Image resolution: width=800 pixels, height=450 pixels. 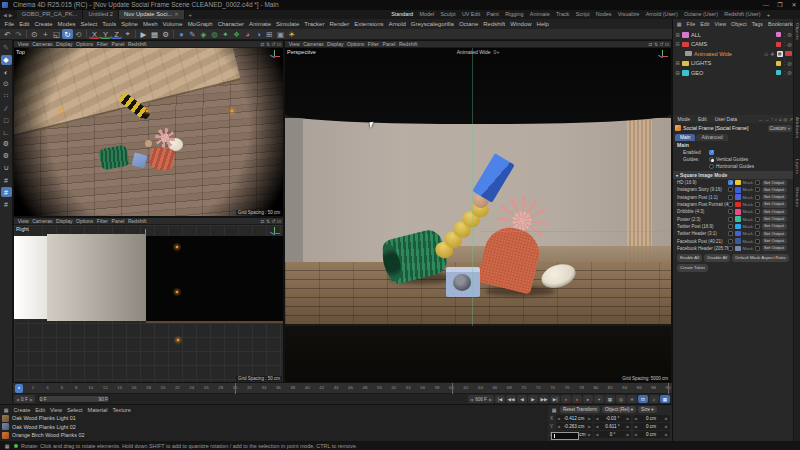 What do you see at coordinates (684, 119) in the screenshot?
I see `attr-menu-mode: Mode` at bounding box center [684, 119].